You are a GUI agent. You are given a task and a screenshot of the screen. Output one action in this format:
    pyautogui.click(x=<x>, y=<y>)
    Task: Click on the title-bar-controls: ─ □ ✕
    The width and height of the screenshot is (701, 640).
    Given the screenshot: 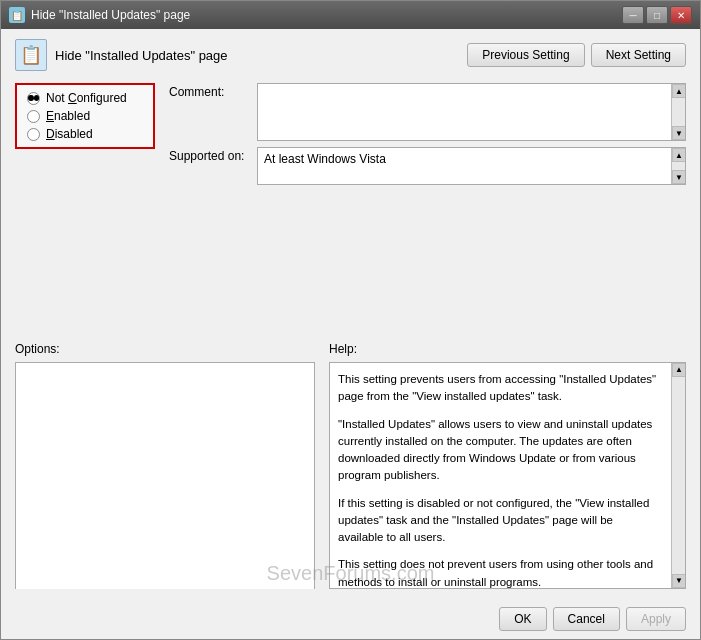 What is the action you would take?
    pyautogui.click(x=657, y=15)
    